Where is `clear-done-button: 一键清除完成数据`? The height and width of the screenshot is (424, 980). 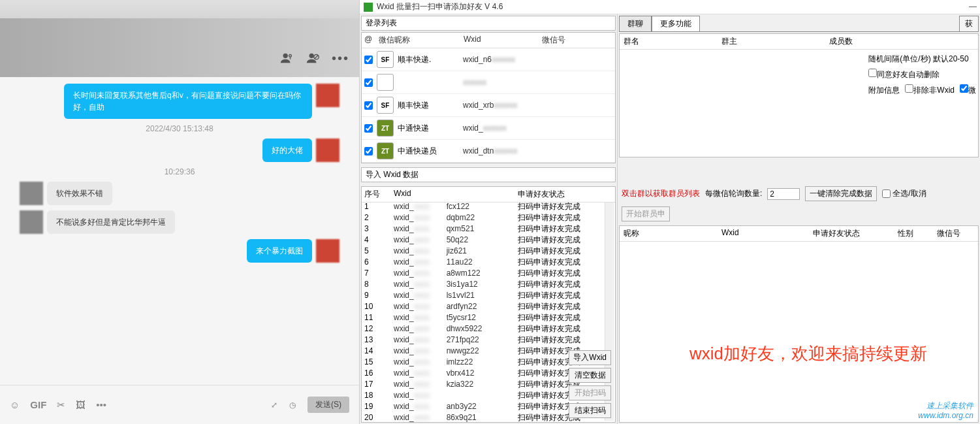
clear-done-button: 一键清除完成数据 is located at coordinates (841, 193).